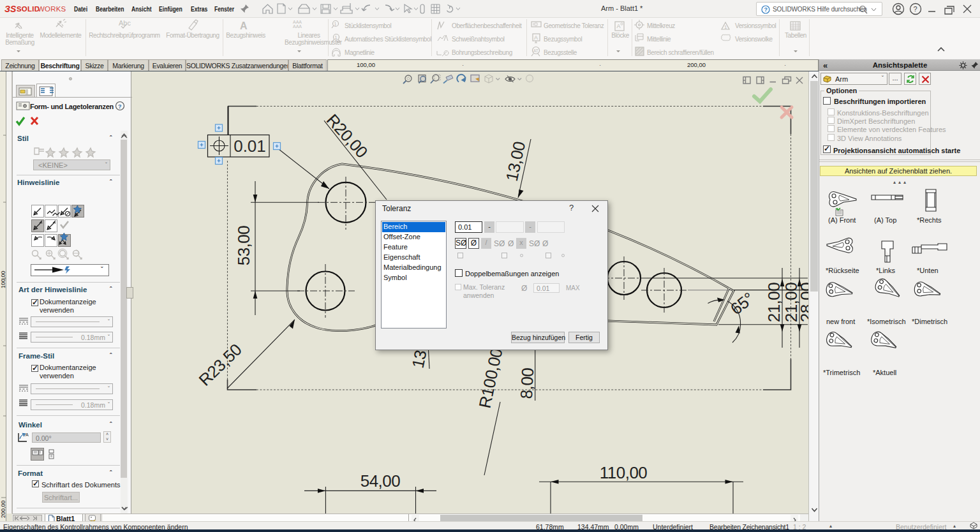 Image resolution: width=980 pixels, height=532 pixels. I want to click on svg-text: AT, so click(536, 51).